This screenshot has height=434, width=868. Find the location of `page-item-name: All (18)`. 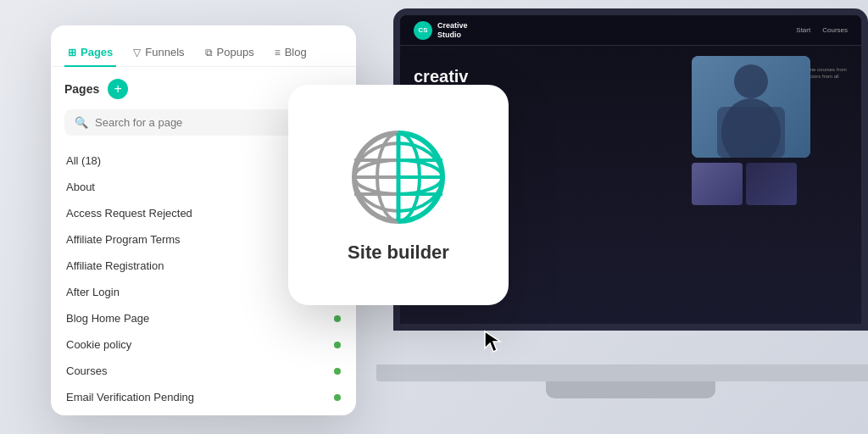

page-item-name: All (18) is located at coordinates (83, 161).